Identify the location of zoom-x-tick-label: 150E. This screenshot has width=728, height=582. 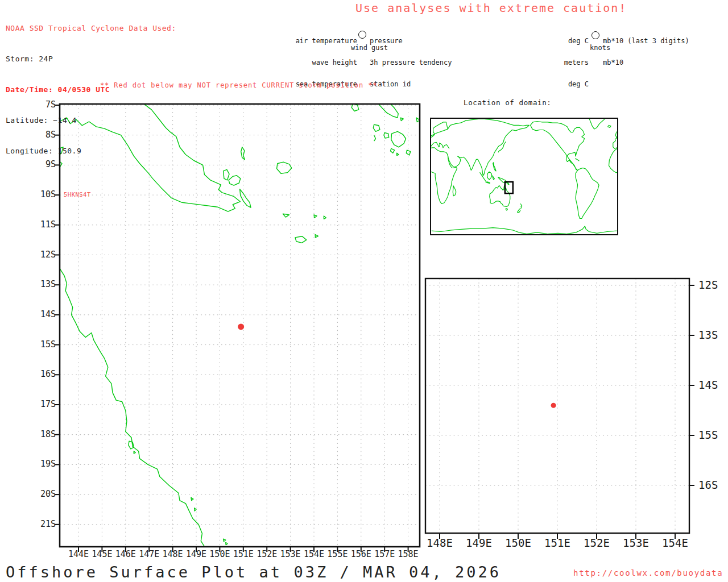
(518, 543).